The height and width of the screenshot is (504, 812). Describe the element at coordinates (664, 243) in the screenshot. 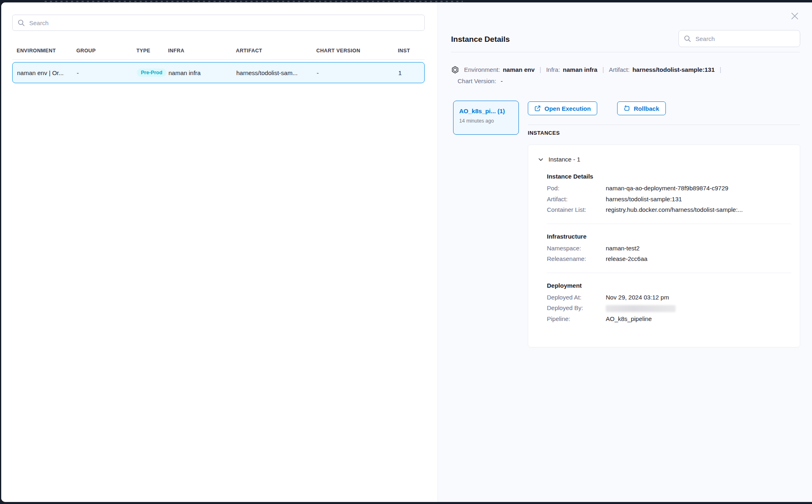

I see `instance-body: Instance Details Pod: naman-qa-ao-deploy…` at that location.